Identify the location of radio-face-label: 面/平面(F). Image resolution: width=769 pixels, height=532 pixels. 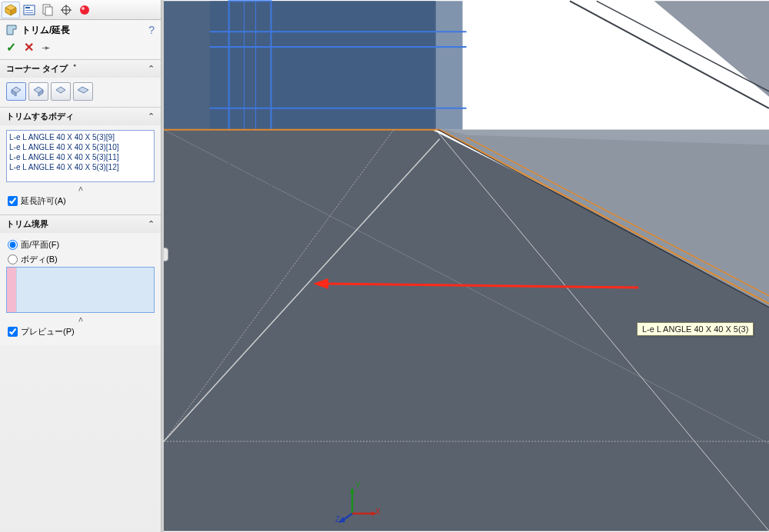
(40, 244).